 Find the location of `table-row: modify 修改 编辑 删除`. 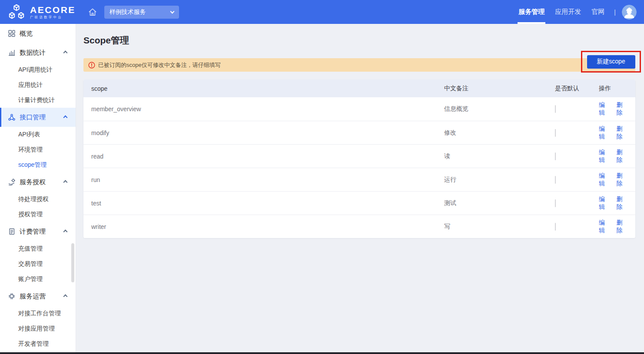

table-row: modify 修改 编辑 删除 is located at coordinates (359, 132).